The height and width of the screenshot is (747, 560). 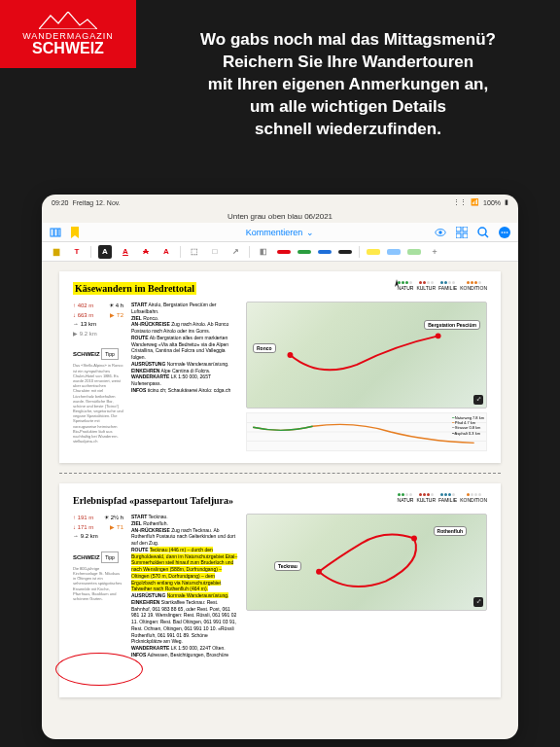 I want to click on stat-dur: ☀ 4 h, so click(x=117, y=306).